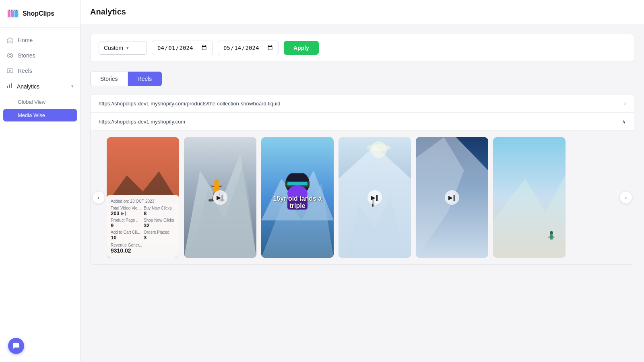 The image size is (644, 362). Describe the element at coordinates (143, 201) in the screenshot. I see `card-1-date: Added on: 23 OCT 2023` at that location.